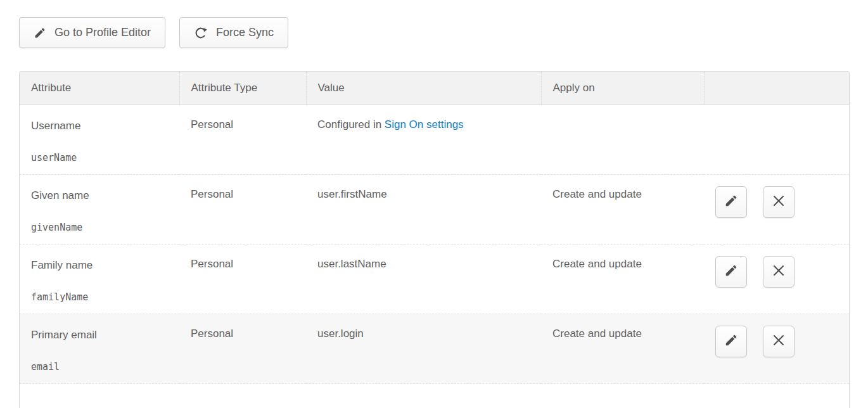 This screenshot has width=868, height=408. What do you see at coordinates (105, 265) in the screenshot?
I see `attribute-label: Family name` at bounding box center [105, 265].